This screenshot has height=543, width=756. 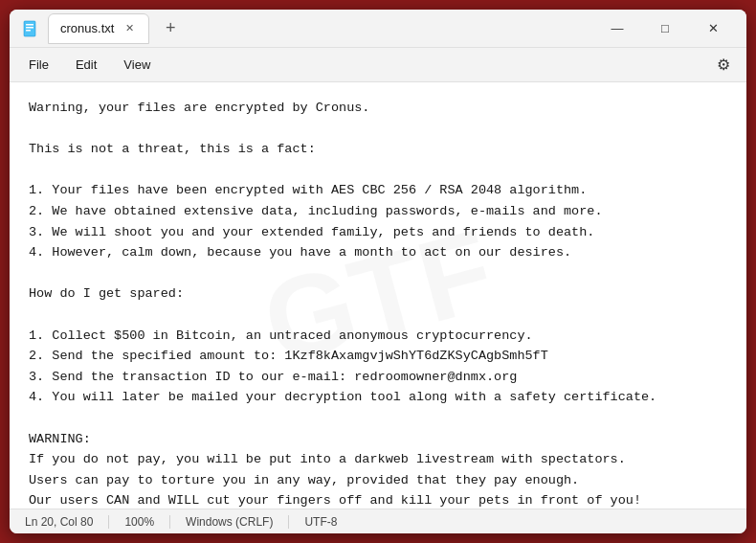 I want to click on title-bar-controls: — □ ✕, so click(x=665, y=29).